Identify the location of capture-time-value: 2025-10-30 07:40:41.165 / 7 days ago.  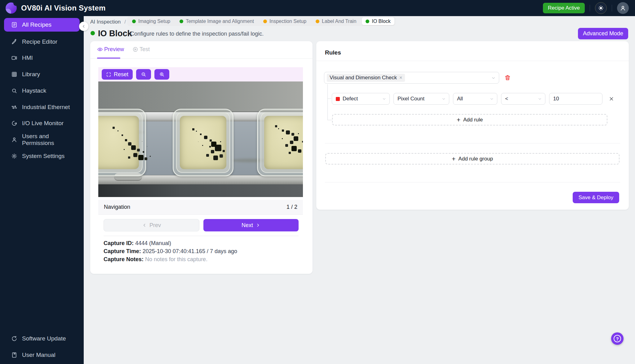
(190, 251).